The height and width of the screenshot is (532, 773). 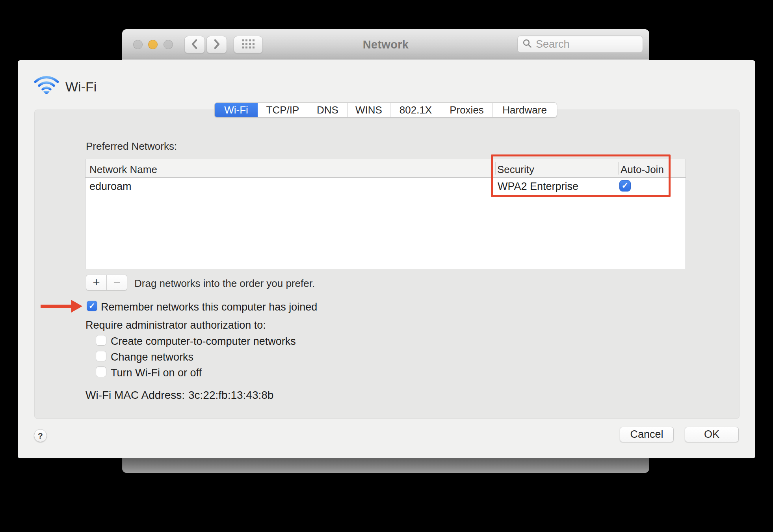 What do you see at coordinates (553, 44) in the screenshot?
I see `search-placeholder: Search` at bounding box center [553, 44].